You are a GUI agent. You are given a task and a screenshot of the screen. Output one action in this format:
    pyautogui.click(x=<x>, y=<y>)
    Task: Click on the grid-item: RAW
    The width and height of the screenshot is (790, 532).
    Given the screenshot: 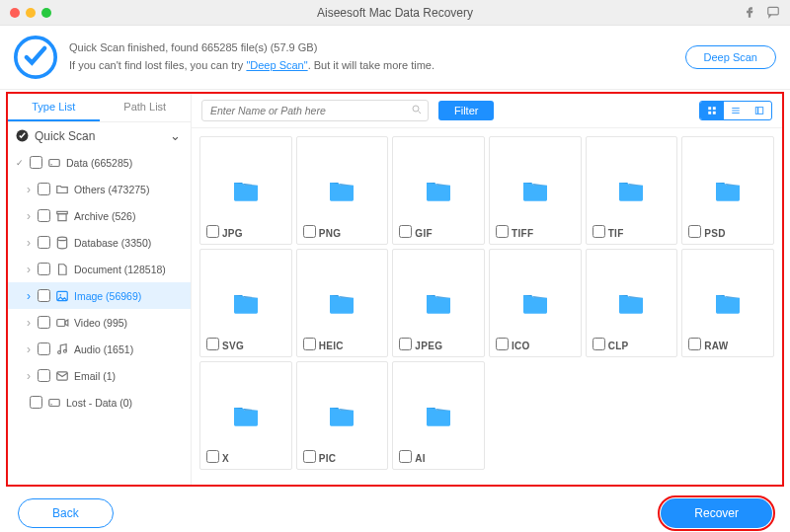 What is the action you would take?
    pyautogui.click(x=728, y=303)
    